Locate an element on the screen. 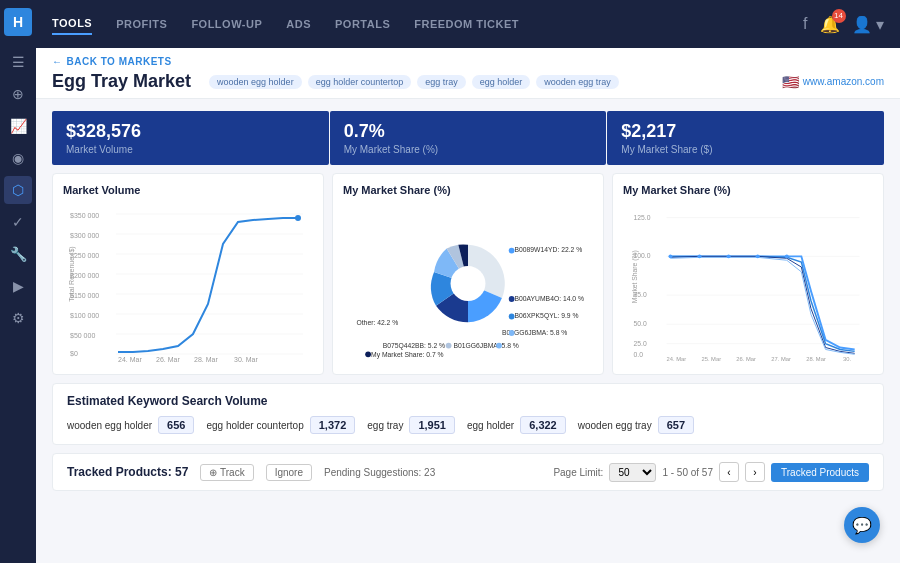  svg-text: Market Share (%) is located at coordinates (635, 276).